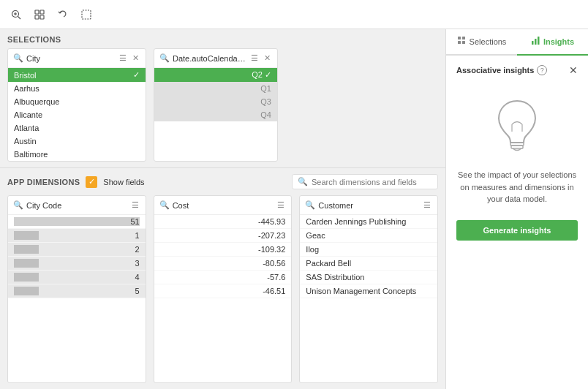 Image resolution: width=588 pixels, height=389 pixels. What do you see at coordinates (216, 75) in the screenshot?
I see `date-item-q2: Q2 ✓` at bounding box center [216, 75].